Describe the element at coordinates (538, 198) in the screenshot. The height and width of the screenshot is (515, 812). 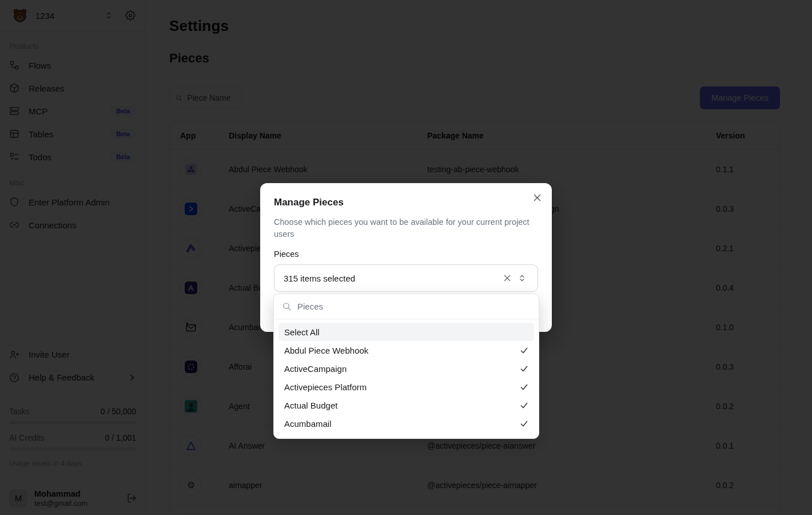
I see `close-icon` at that location.